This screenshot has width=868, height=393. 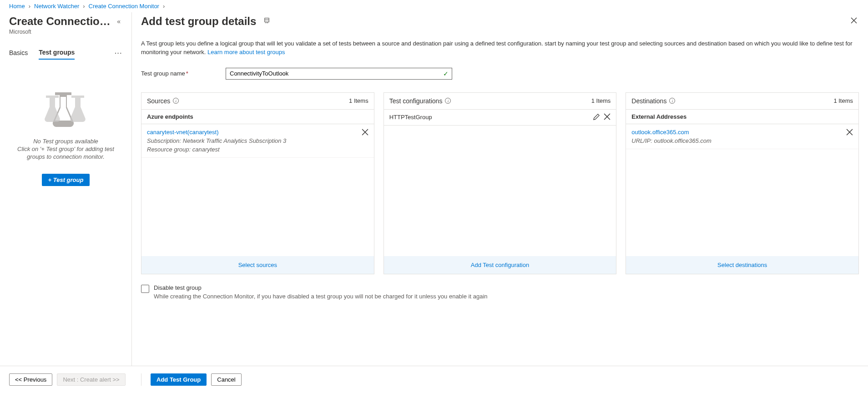 What do you see at coordinates (649, 101) in the screenshot?
I see `dests-title: Destinations` at bounding box center [649, 101].